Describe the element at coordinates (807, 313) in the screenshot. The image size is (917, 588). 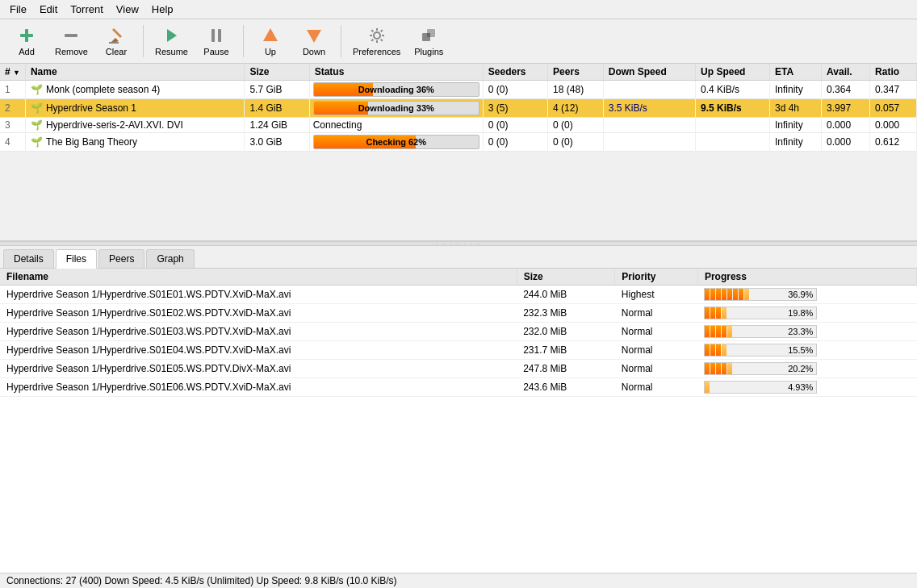
I see `files-cell-progress: 19.8%` at that location.